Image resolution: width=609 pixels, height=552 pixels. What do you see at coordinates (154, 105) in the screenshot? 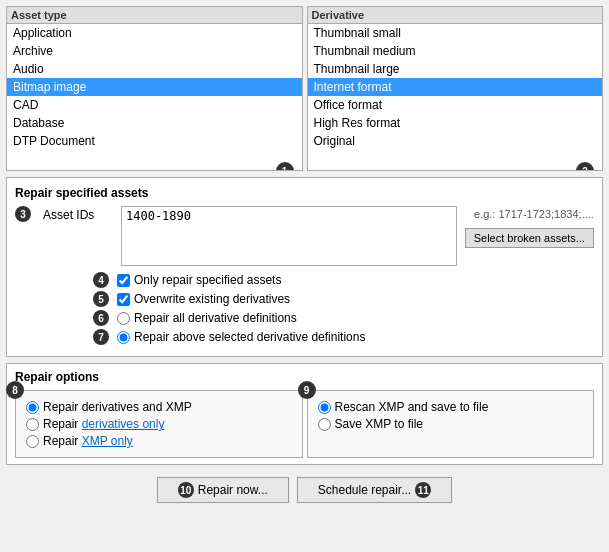
I see `list-item-cad: CAD` at bounding box center [154, 105].